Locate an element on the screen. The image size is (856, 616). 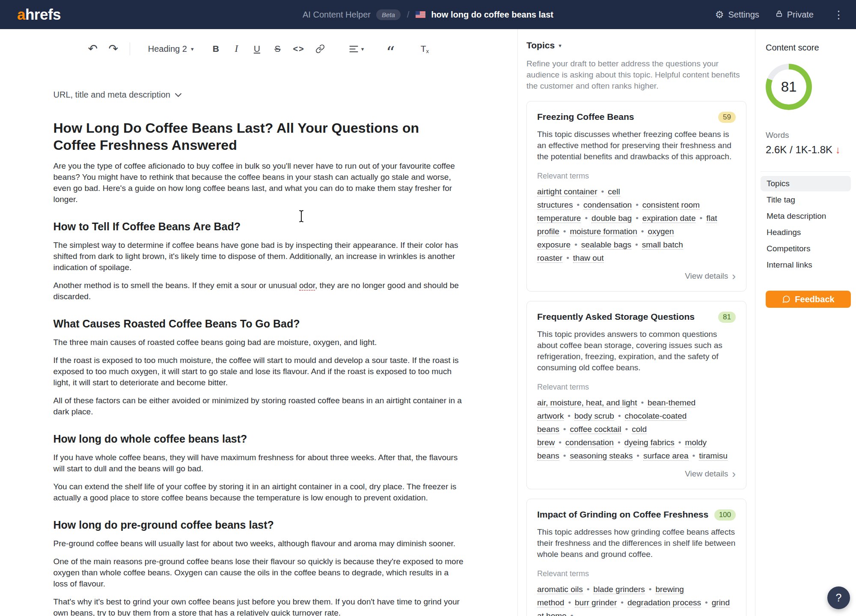
private-button: Private is located at coordinates (794, 15).